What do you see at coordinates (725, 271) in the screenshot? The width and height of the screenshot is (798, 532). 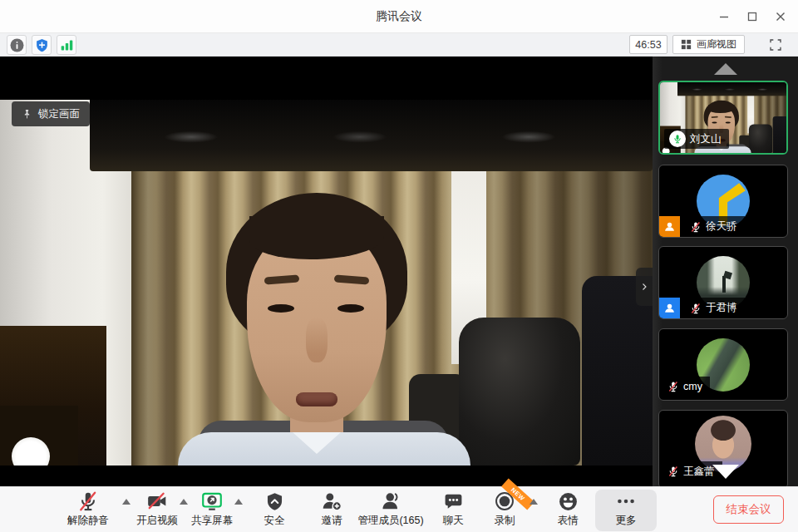 I see `participants-sidebar: 刘文山` at bounding box center [725, 271].